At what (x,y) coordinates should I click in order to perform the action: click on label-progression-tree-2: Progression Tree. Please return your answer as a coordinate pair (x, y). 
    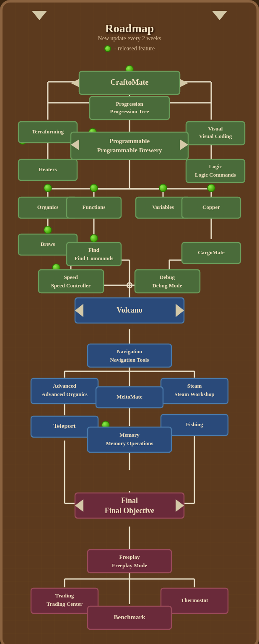
    Looking at the image, I should click on (129, 112).